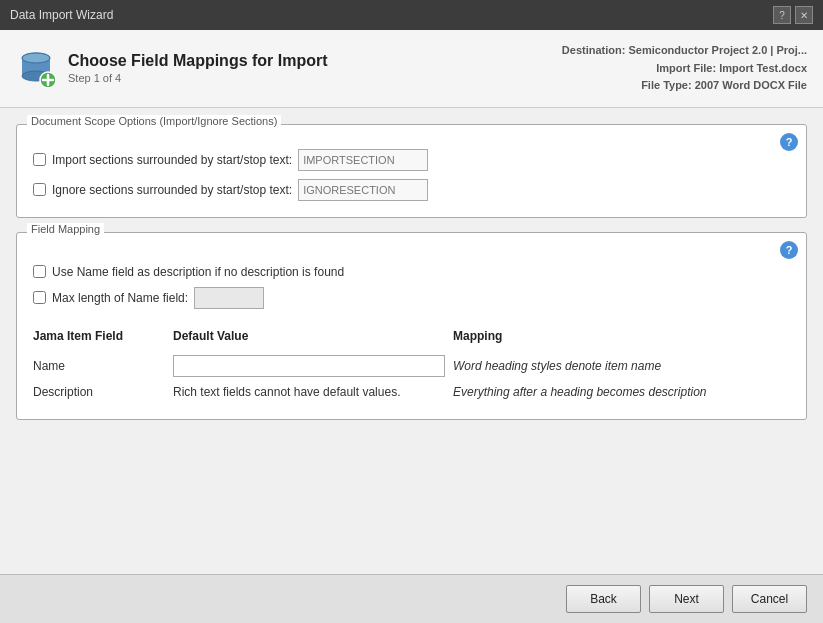  I want to click on max-length-row: Max length of Name field: 150, so click(412, 298).